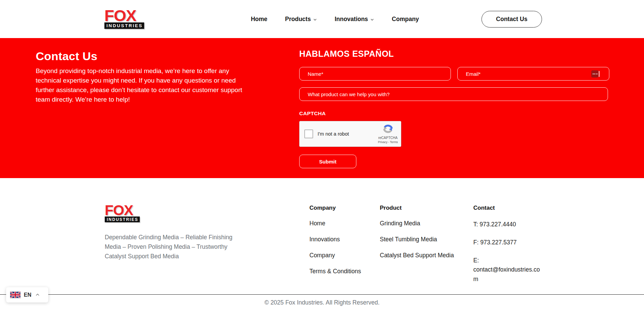 This screenshot has height=312, width=644. Describe the element at coordinates (124, 19) in the screenshot. I see `header-logo: FOX INDUSTRIES` at that location.